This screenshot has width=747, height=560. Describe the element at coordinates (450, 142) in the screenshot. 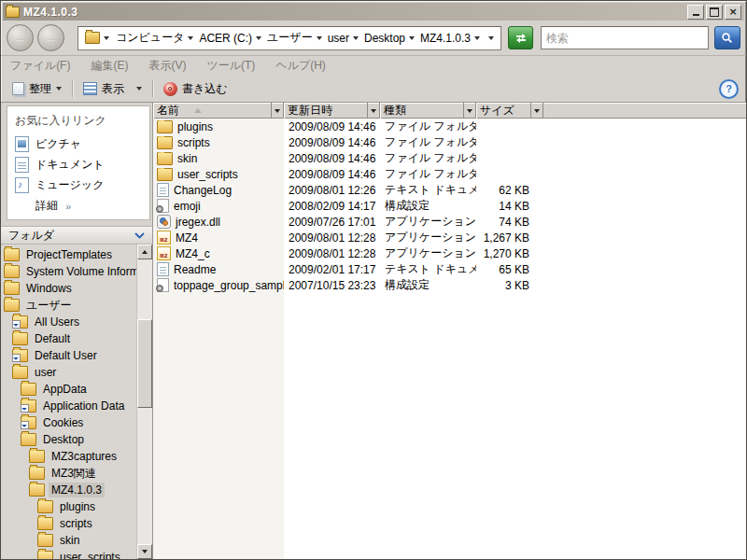

I see `file-row: scripts 2009/08/09 14:46 ファイル フォルダ` at that location.